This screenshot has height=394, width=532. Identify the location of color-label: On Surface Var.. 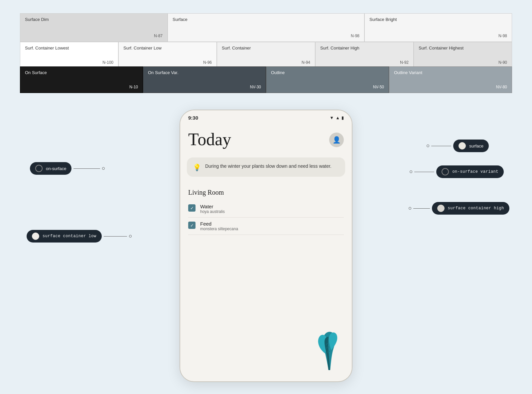
(204, 72).